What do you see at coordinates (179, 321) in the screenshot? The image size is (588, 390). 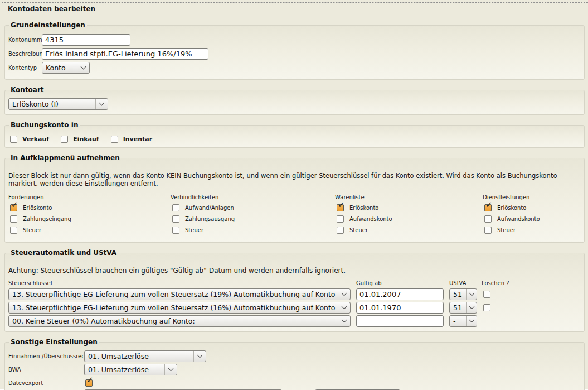 I see `steuerschluessel-select-3: 00. Keine Steuer (0%) Automatikbuchung a…` at bounding box center [179, 321].